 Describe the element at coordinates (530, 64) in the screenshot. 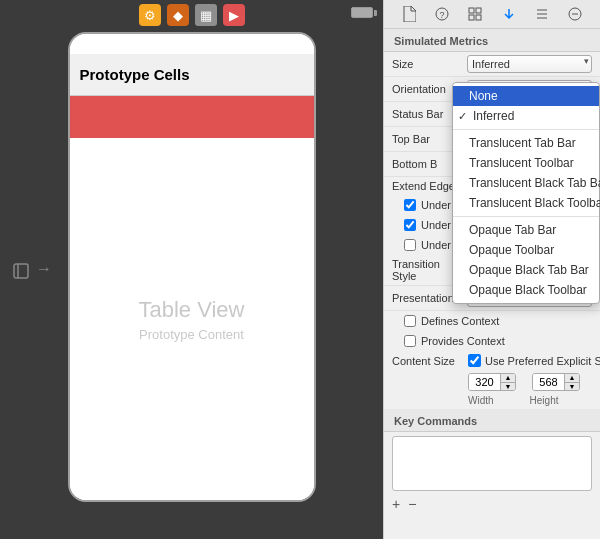

I see `size-select-wrapper: Inferred` at that location.